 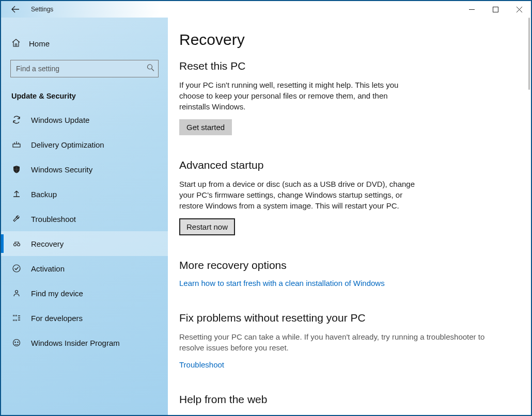 I want to click on minimize-button, so click(x=472, y=9).